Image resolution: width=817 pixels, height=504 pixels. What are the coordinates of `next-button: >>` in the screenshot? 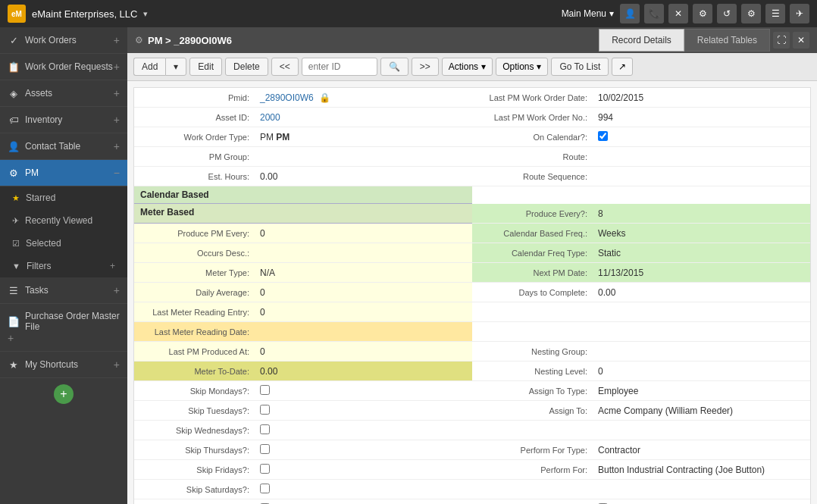 It's located at (425, 67).